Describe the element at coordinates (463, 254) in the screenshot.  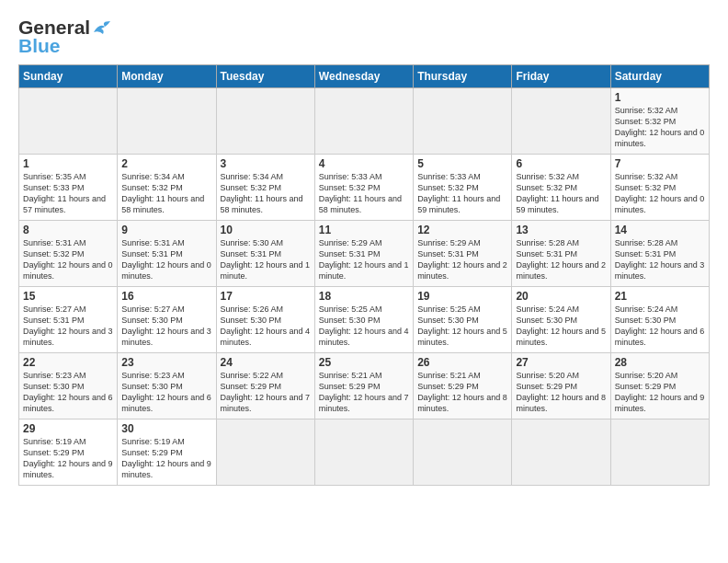
I see `calendar-cell: 12Sunrise: 5:29 AMSunset: 5:31 PMDayligh…` at that location.